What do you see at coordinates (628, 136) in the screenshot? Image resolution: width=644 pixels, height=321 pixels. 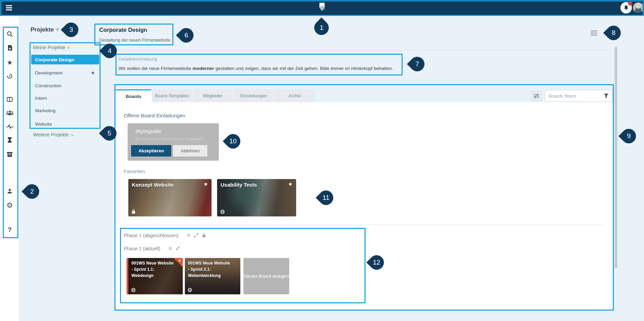 I see `callout-9: 9` at bounding box center [628, 136].